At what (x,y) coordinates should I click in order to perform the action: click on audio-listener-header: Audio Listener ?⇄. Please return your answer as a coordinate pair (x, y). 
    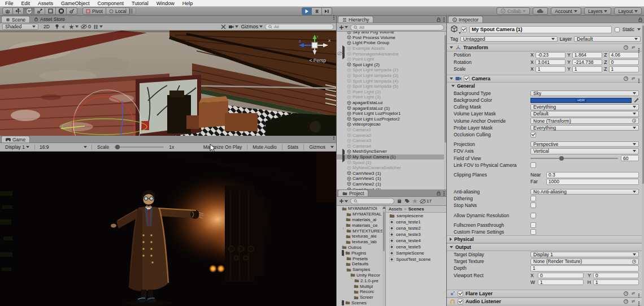
    Looking at the image, I should click on (546, 301).